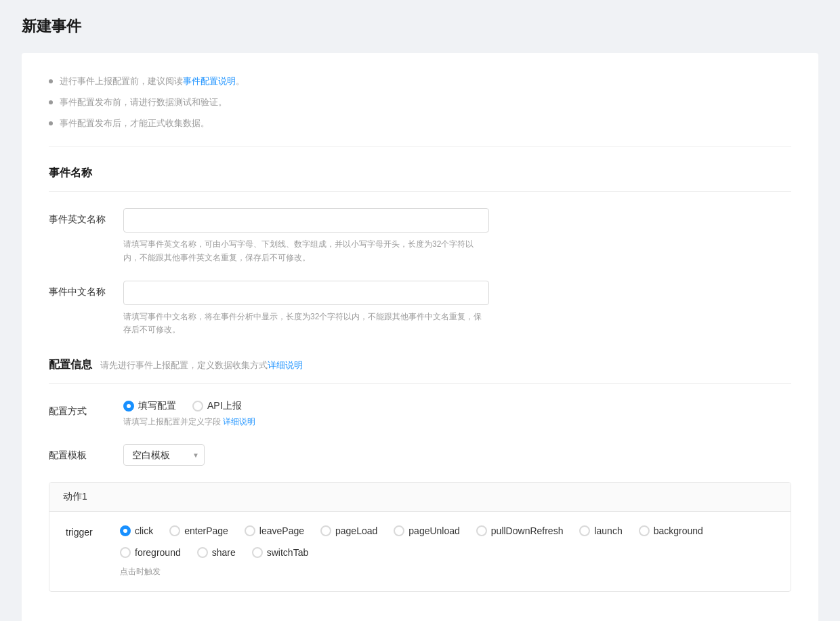 This screenshot has width=840, height=621. What do you see at coordinates (434, 531) in the screenshot?
I see `trigger-pageUnload-label: pageUnload` at bounding box center [434, 531].